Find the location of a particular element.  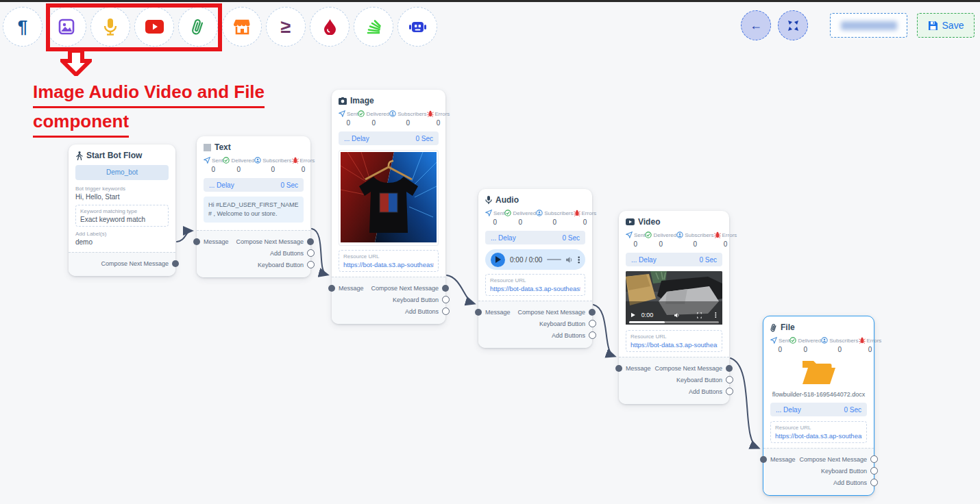

node-file: File Sent0 Delivered0 Subscribers0 Error… is located at coordinates (818, 405).